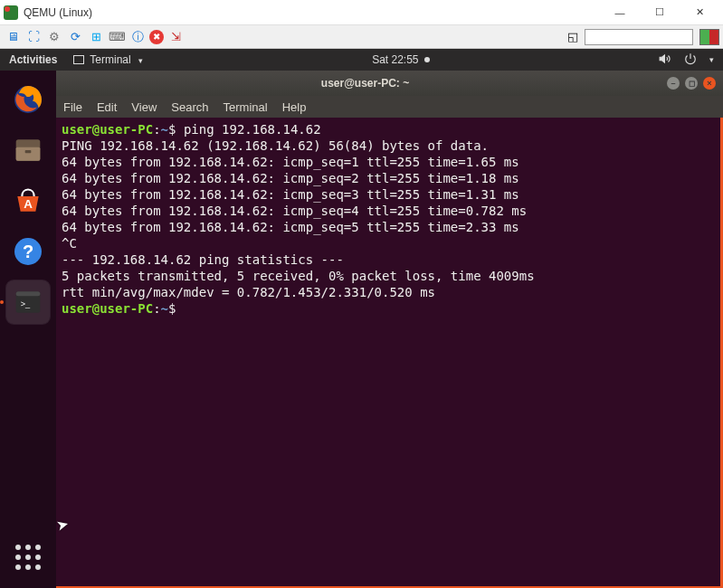  I want to click on windows-icon: ⊞, so click(96, 37).